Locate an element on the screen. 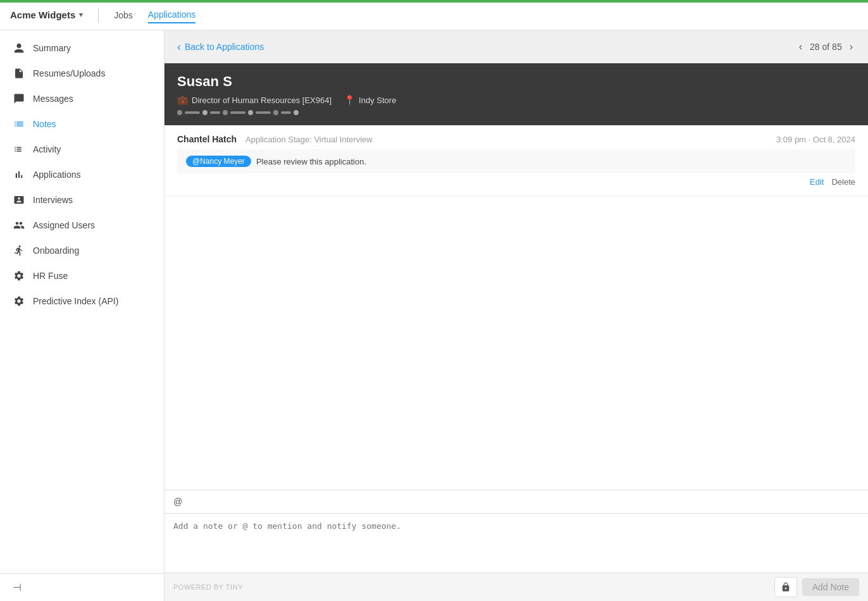 This screenshot has height=601, width=868. activity-icon is located at coordinates (19, 149).